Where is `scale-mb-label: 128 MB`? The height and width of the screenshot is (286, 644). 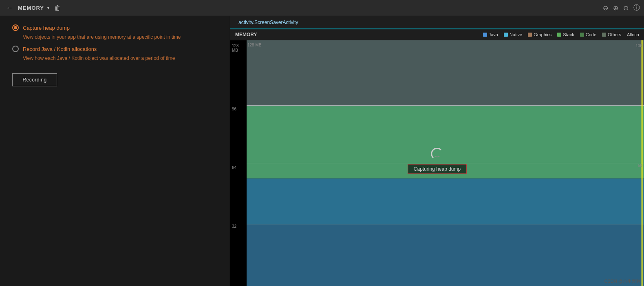
scale-mb-label: 128 MB is located at coordinates (254, 45).